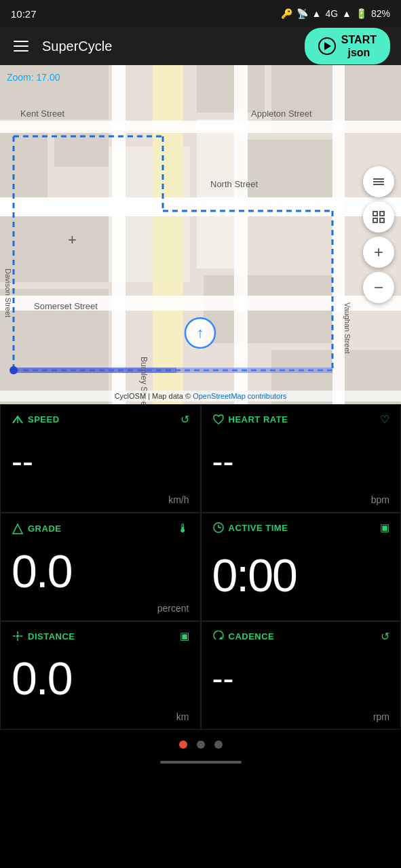  What do you see at coordinates (18, 529) in the screenshot?
I see `grade-icon` at bounding box center [18, 529].